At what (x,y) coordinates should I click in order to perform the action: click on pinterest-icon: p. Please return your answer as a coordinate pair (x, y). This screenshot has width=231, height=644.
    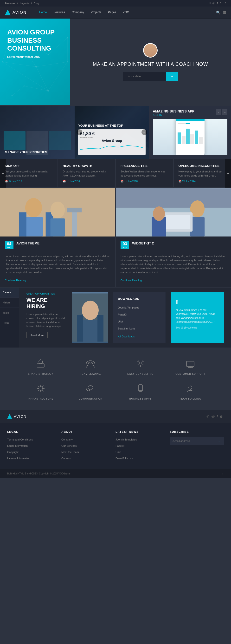
    Looking at the image, I should click on (226, 3).